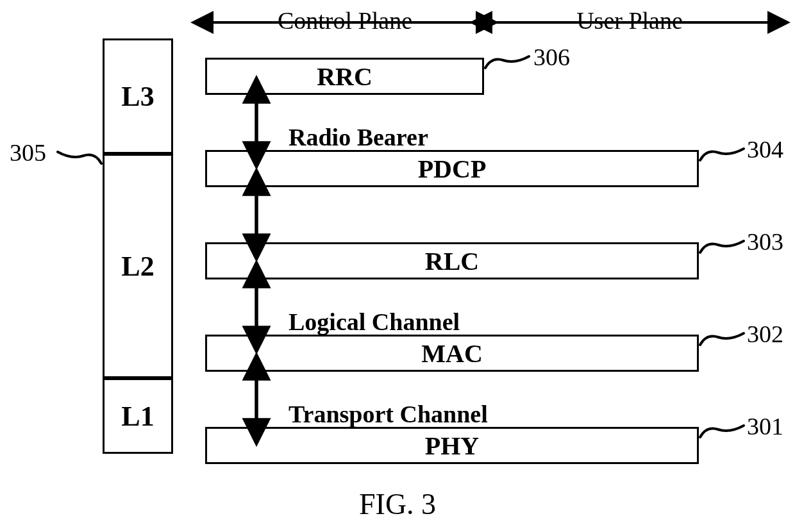  I want to click on figure-caption: FIG. 3, so click(398, 504).